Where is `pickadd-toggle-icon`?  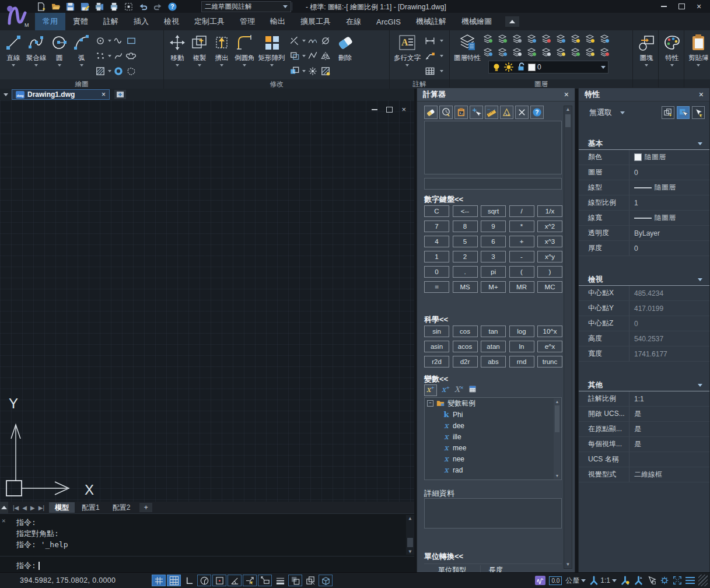 pickadd-toggle-icon is located at coordinates (683, 113).